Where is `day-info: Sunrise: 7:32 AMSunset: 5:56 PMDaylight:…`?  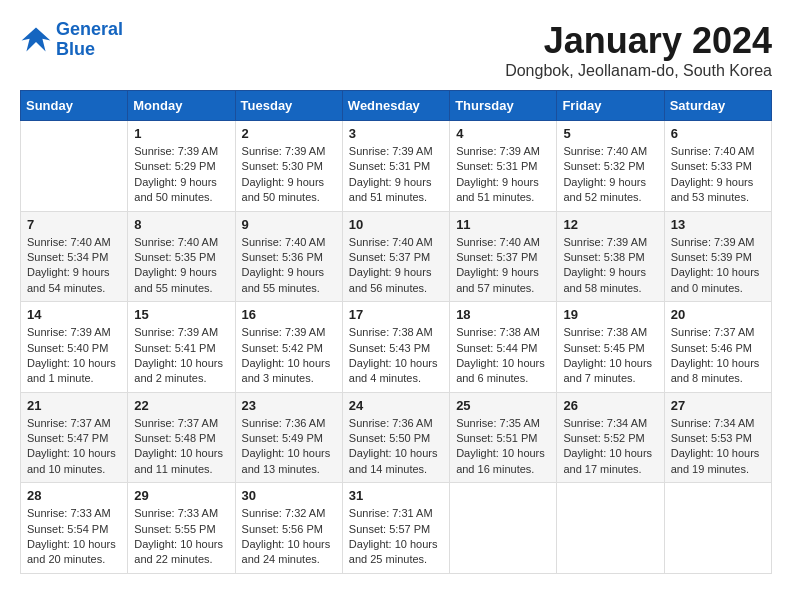 day-info: Sunrise: 7:32 AMSunset: 5:56 PMDaylight:… is located at coordinates (289, 537).